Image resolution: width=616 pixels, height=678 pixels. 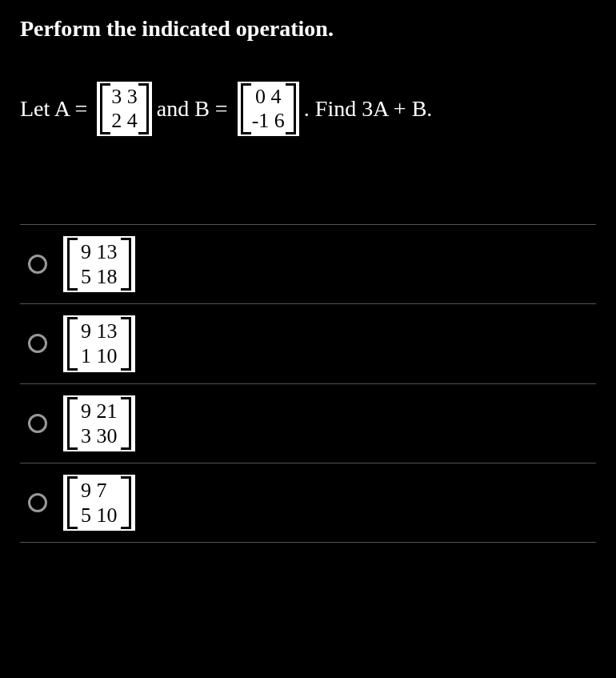 I want to click on answer-matrix-1: 9 13 5 18, so click(x=99, y=264).